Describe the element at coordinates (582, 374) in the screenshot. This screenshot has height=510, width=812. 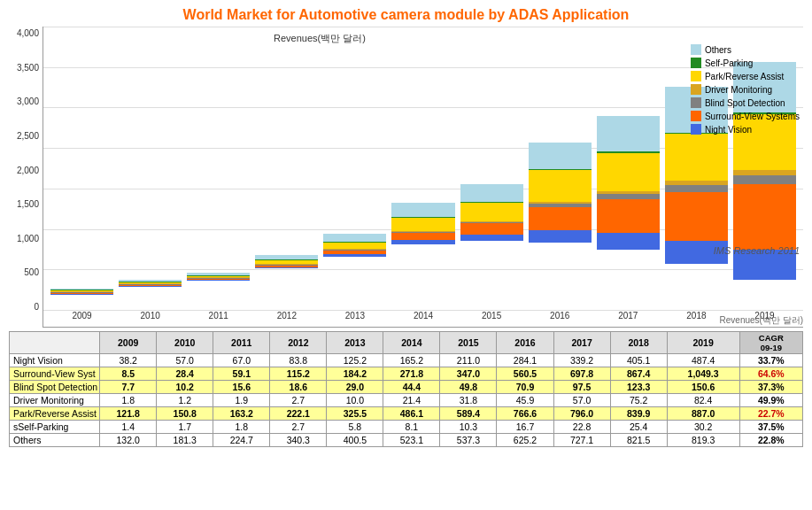
I see `table-cell: 697.8` at that location.